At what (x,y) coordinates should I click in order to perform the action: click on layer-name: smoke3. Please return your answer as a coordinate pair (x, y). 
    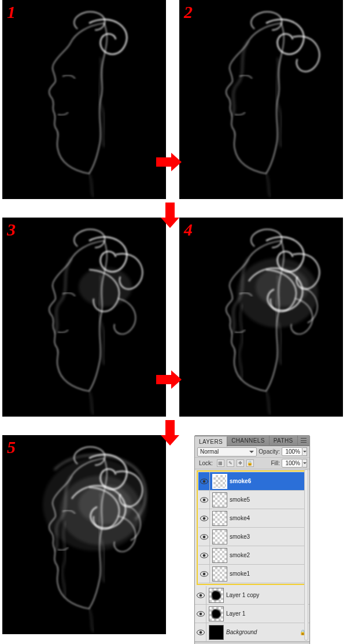
    Looking at the image, I should click on (239, 537).